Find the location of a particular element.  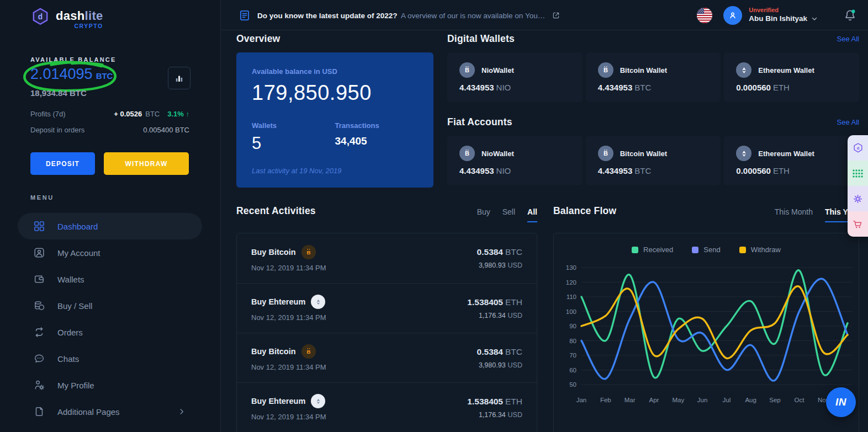

fiat-accounts-see-all: See All is located at coordinates (848, 122).